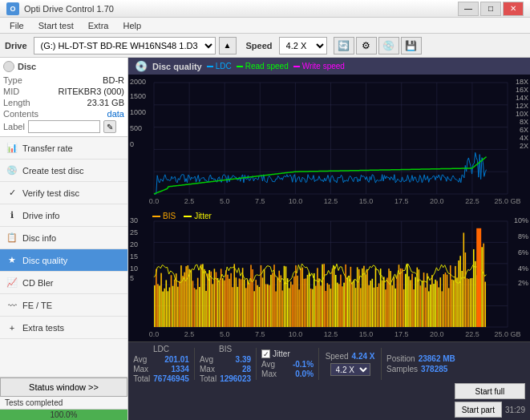 This screenshot has height=420, width=530. Describe the element at coordinates (64, 171) in the screenshot. I see `sidebar-item-create-test-disc: 💿 Create test disc` at that location.